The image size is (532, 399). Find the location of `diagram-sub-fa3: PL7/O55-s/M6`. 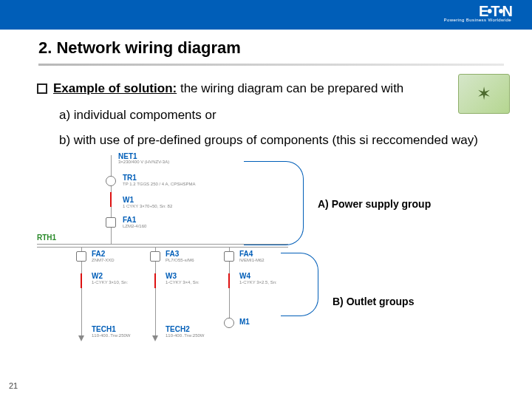

diagram-sub-fa3: PL7/O55-s/M6 is located at coordinates (180, 260).